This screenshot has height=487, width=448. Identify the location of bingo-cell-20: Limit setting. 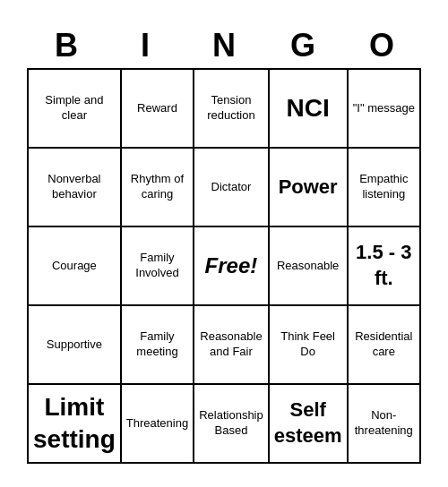
(75, 424).